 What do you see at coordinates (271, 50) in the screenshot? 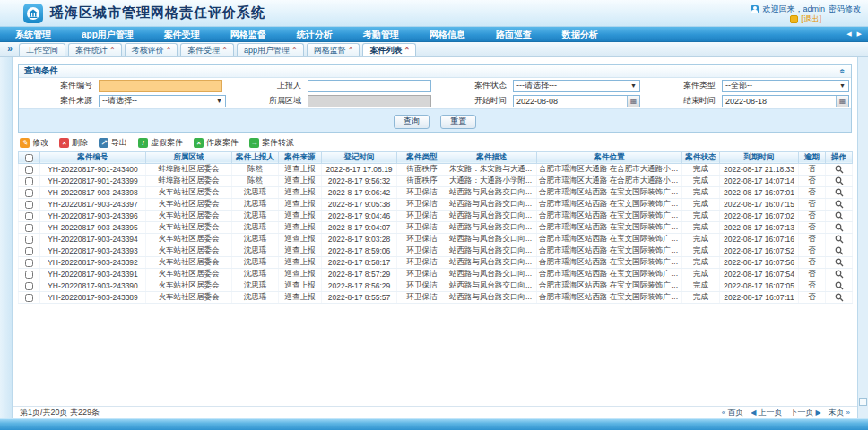
I see `tab-4: app用户管理×` at bounding box center [271, 50].